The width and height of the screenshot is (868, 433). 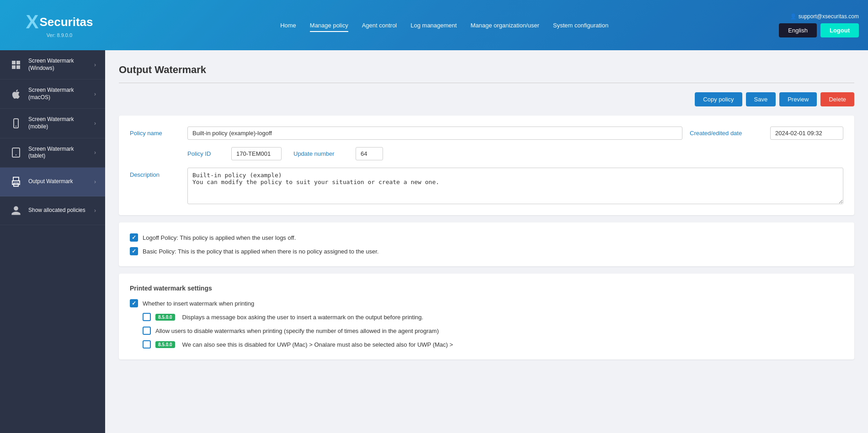 I want to click on displays-message-row: 8.5.0.0 Displays a message box asking th…, so click(x=493, y=317).